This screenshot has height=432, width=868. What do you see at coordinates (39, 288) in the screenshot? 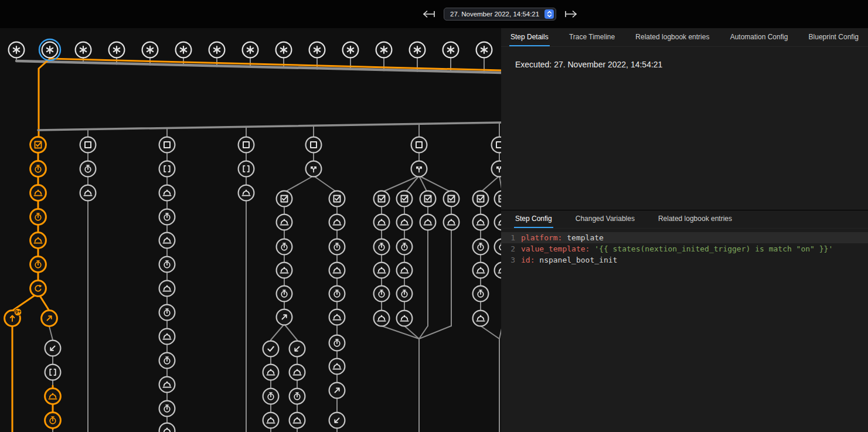
I see `repeat-node` at bounding box center [39, 288].